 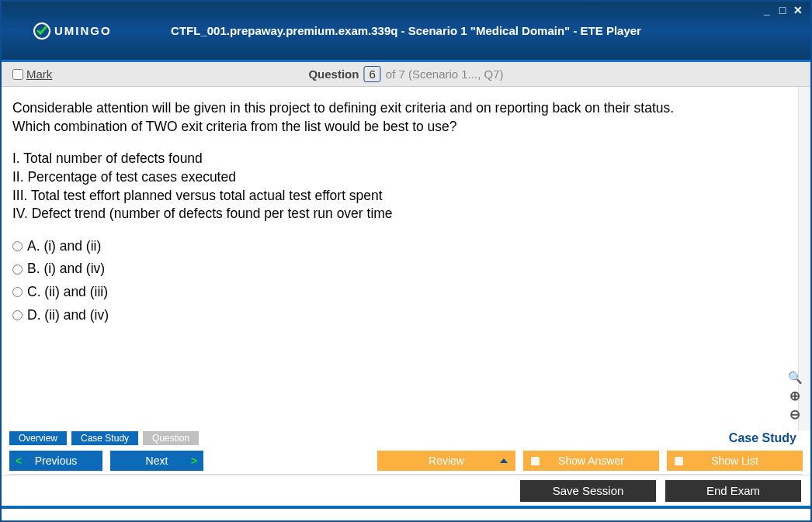 I want to click on case-study-label: Case Study, so click(x=765, y=438).